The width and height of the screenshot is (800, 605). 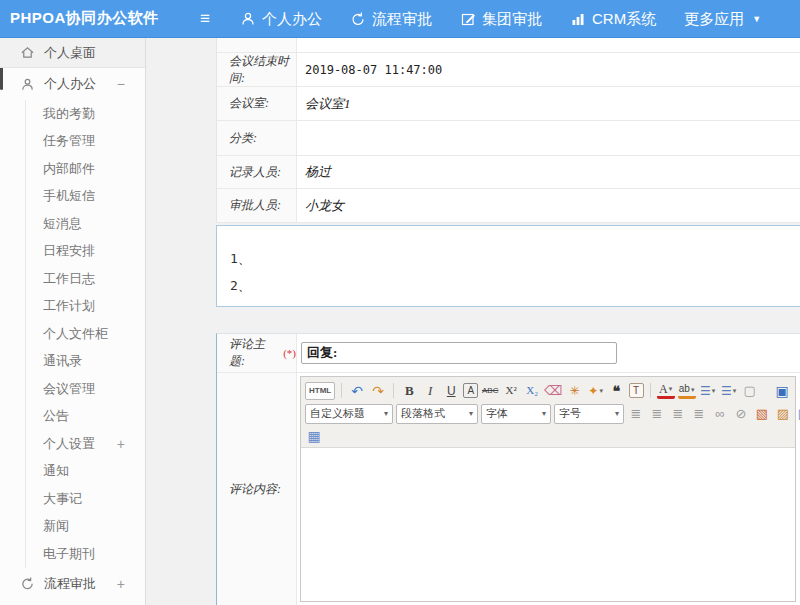 I want to click on sidebar-item-label: 通讯录, so click(x=62, y=361).